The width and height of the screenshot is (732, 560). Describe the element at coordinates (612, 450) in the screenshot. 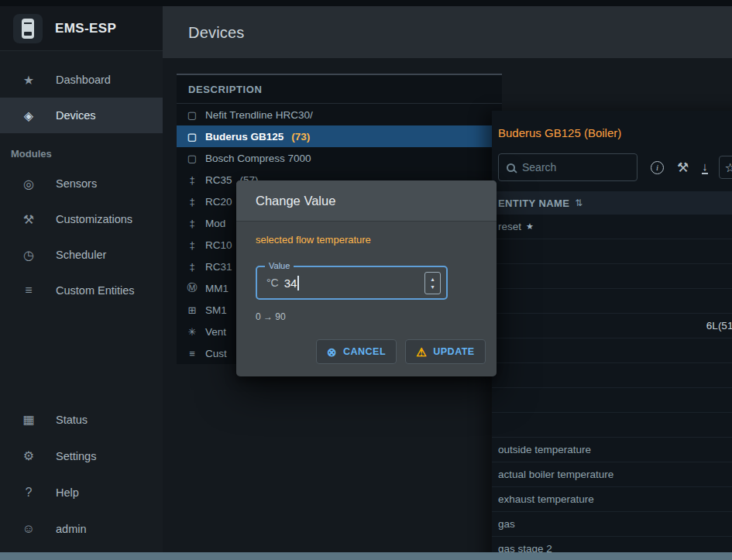

I see `entity-row: outside temperature 15,0 °C` at that location.